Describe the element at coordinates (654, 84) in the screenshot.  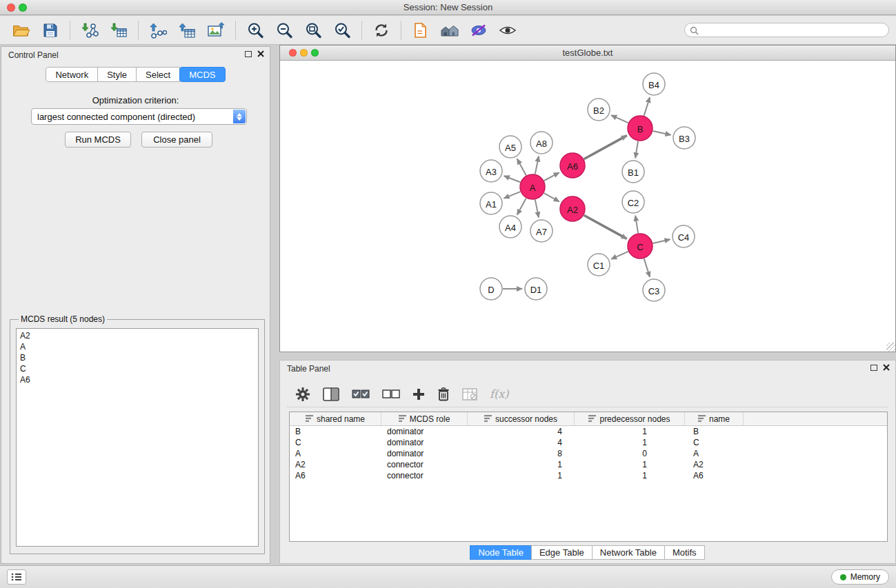
I see `graph-node-B4: B4` at that location.